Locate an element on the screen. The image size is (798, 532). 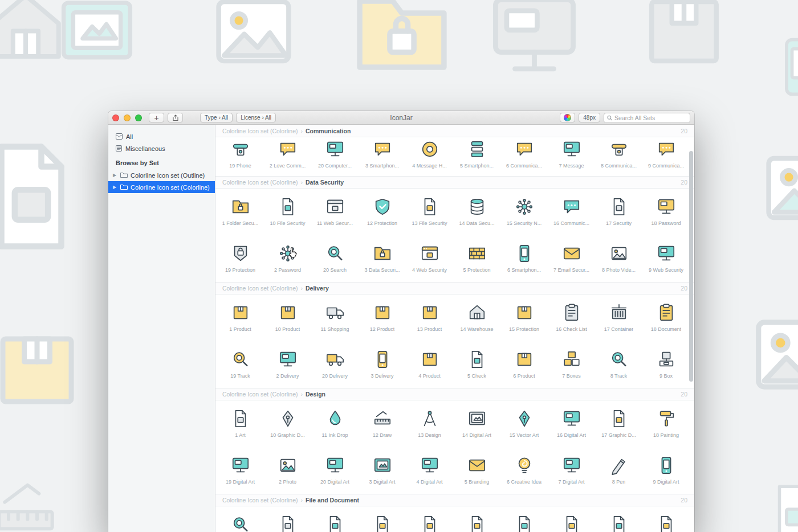
icon-cell: 4 Digital Art is located at coordinates (430, 470).